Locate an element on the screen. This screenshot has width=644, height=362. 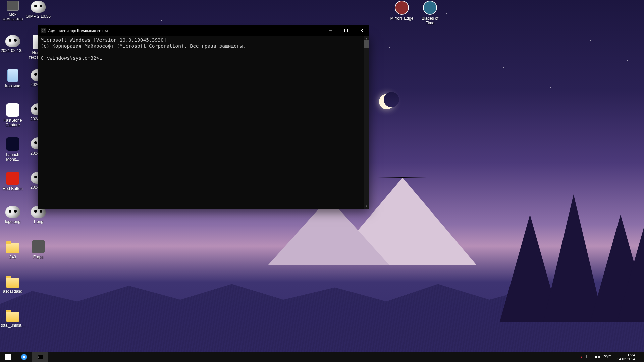
desktop-icon-fraps: Fraps is located at coordinates (38, 250).